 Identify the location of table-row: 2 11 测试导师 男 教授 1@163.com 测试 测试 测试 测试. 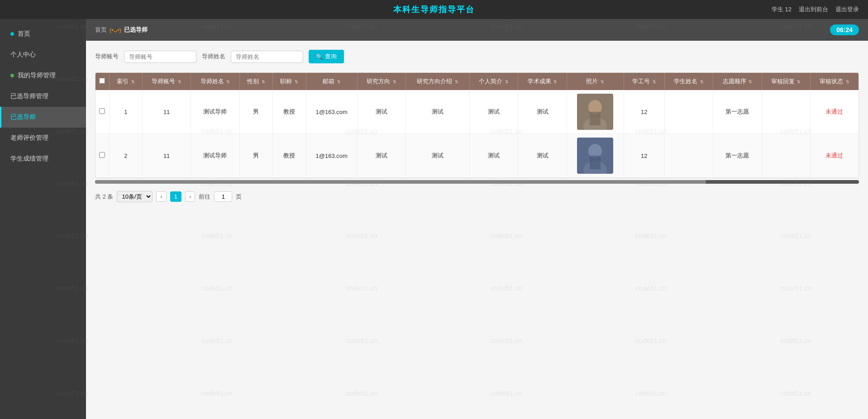
(477, 156).